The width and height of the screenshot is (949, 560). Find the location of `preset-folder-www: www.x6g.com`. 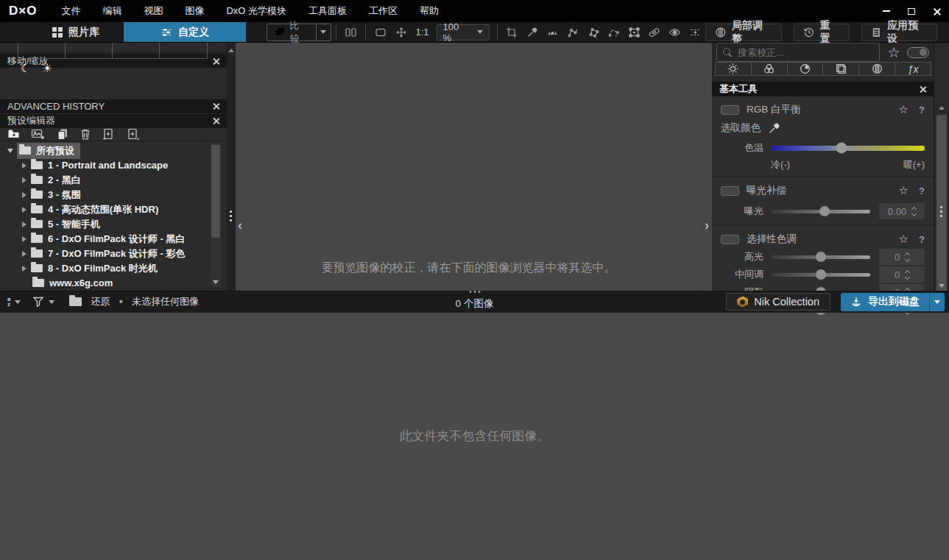

preset-folder-www: www.x6g.com is located at coordinates (113, 283).